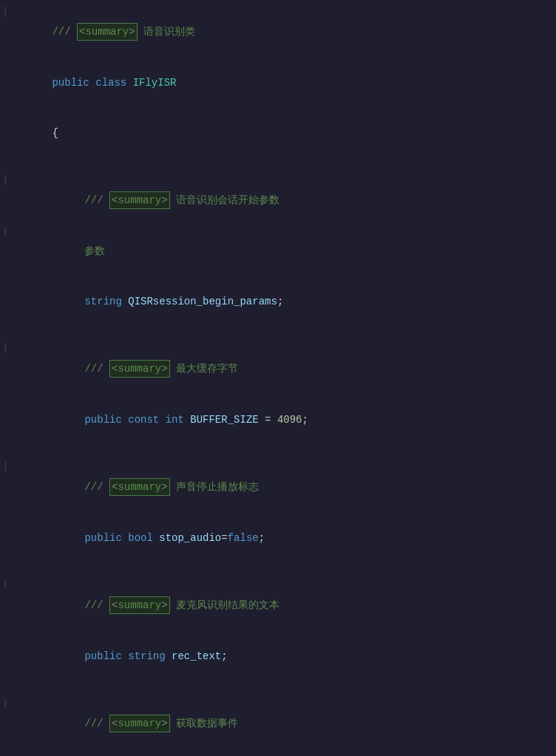  I want to click on content-1: /// <summary> 语音识别类, so click(283, 32).